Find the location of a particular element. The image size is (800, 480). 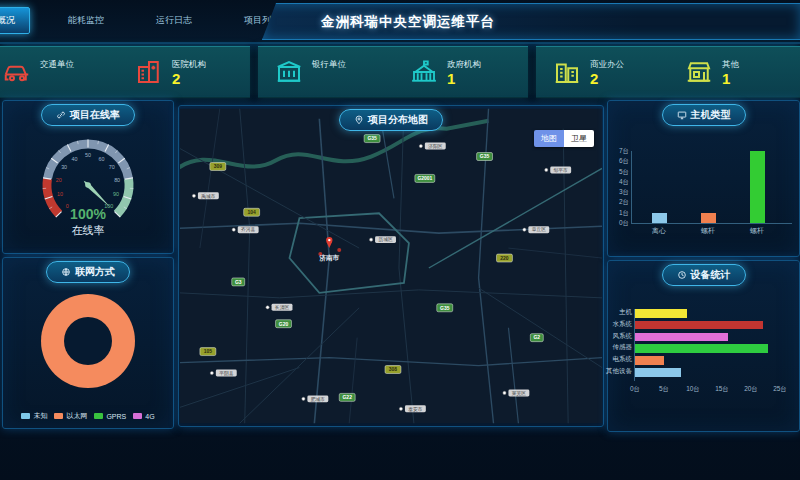

legend-item: 4G is located at coordinates (144, 416).